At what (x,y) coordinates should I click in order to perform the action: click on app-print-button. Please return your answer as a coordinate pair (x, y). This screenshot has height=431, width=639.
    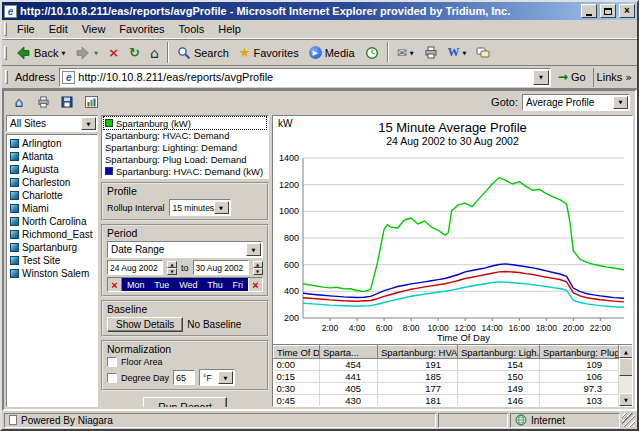
    Looking at the image, I should click on (43, 102).